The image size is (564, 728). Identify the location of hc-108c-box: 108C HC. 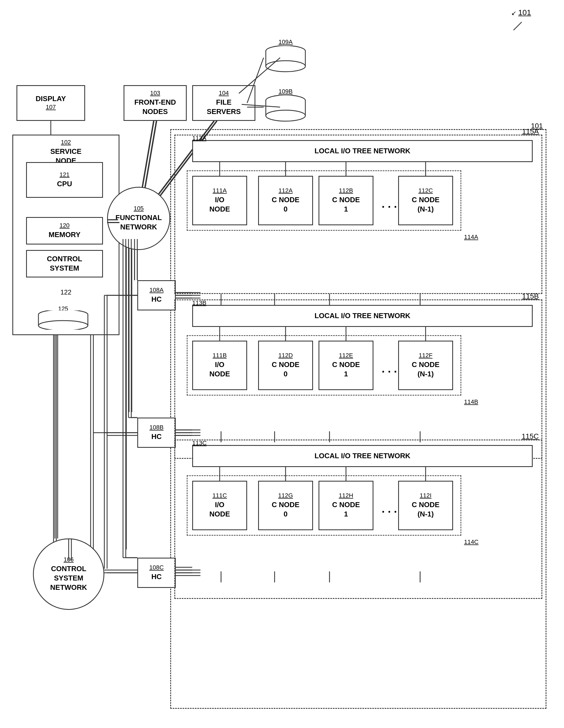
(157, 573).